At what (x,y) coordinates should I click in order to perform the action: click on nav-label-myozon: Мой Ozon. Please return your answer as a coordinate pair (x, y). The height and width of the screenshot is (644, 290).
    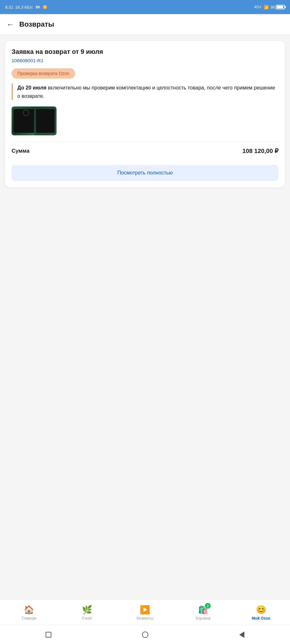
    Looking at the image, I should click on (261, 618).